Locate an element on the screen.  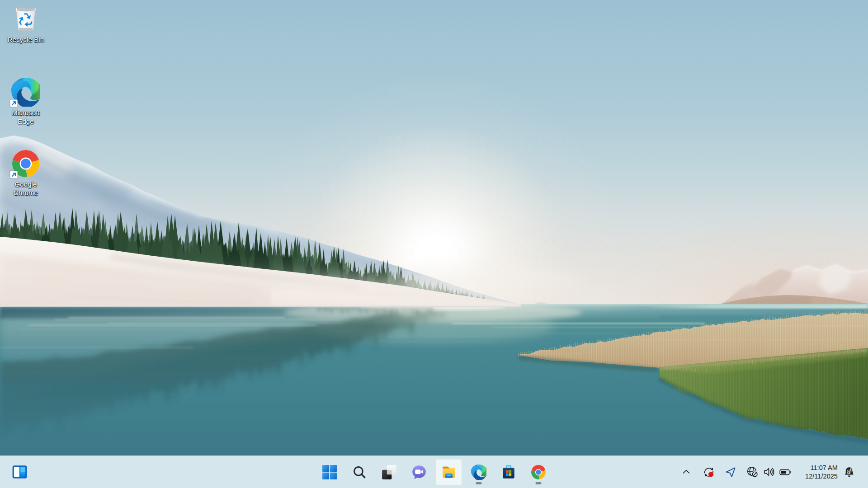
tray-notification-bell-button: zz is located at coordinates (849, 472).